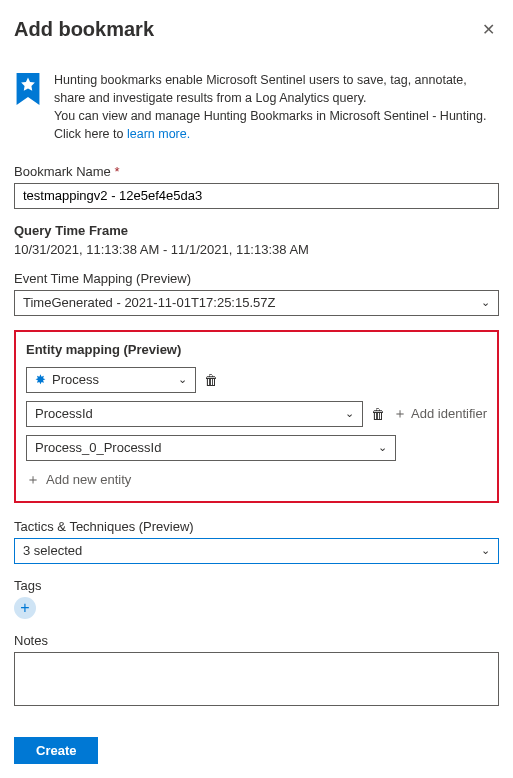 The width and height of the screenshot is (513, 778). What do you see at coordinates (256, 172) in the screenshot?
I see `bookmark-name-label: Bookmark Name *` at bounding box center [256, 172].